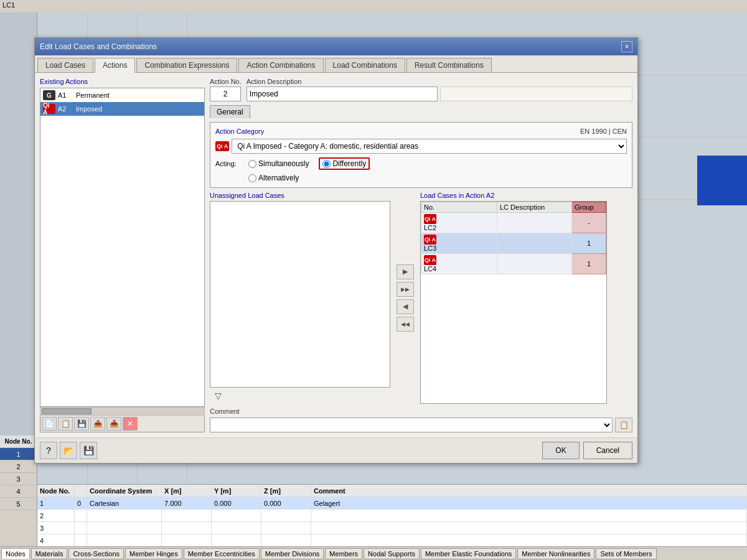 Image resolution: width=747 pixels, height=560 pixels. I want to click on badge-lc2: Qi A, so click(430, 219).